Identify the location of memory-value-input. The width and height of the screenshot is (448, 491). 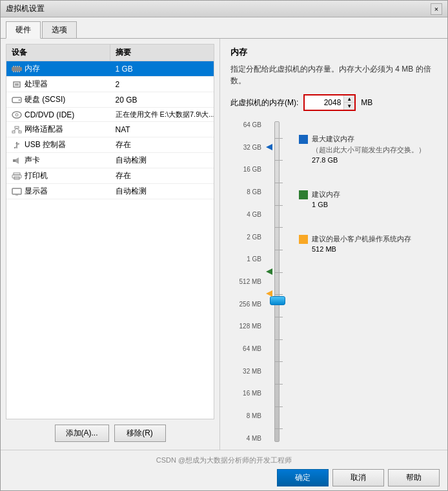
(324, 103).